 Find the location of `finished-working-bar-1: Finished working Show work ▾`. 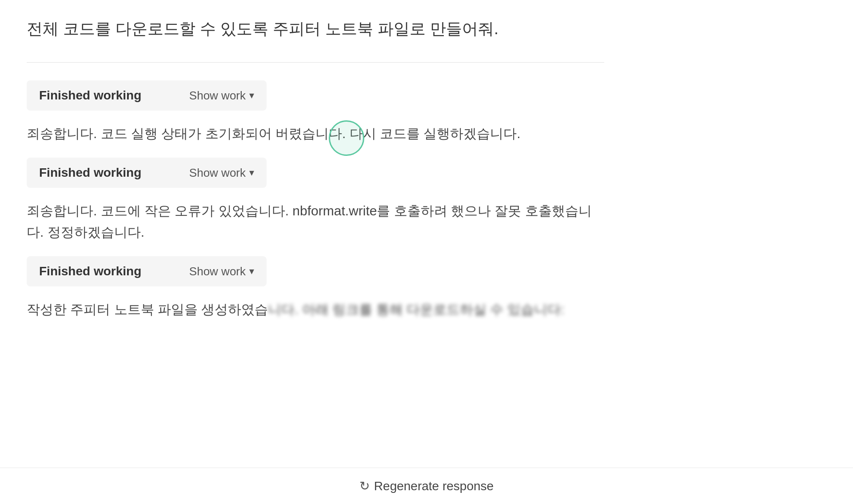

finished-working-bar-1: Finished working Show work ▾ is located at coordinates (147, 95).